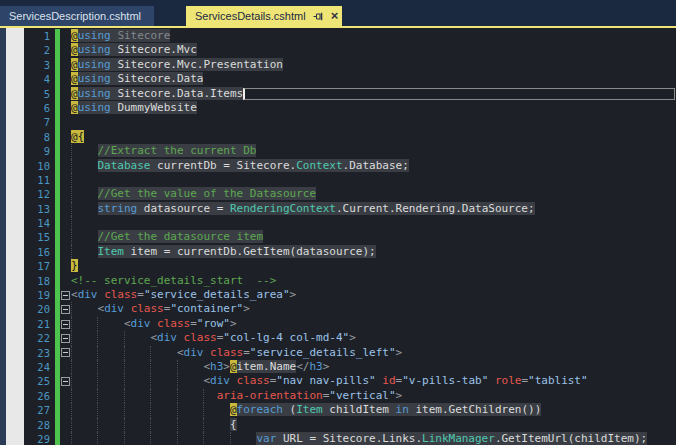 The image size is (676, 445). What do you see at coordinates (350, 65) in the screenshot?
I see `code-line: 3@using Sitecore.Mvc.Presentation` at bounding box center [350, 65].